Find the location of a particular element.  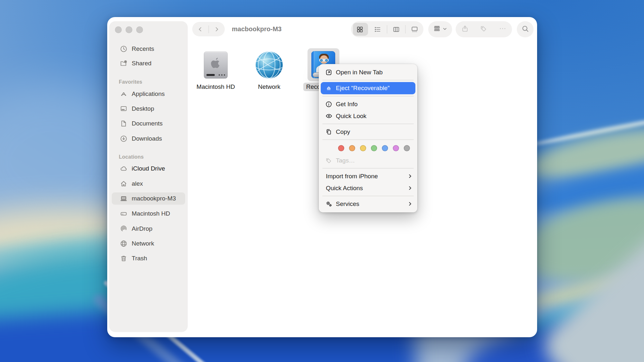

search-button is located at coordinates (525, 29).